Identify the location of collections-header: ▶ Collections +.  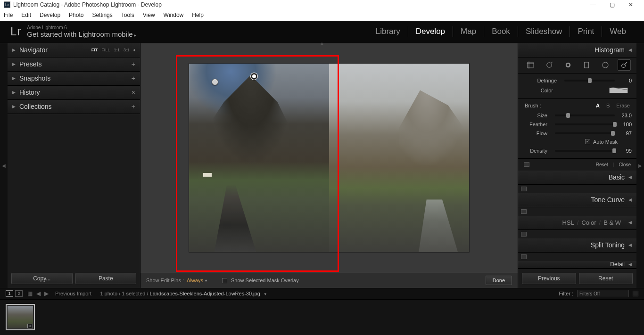
(74, 107).